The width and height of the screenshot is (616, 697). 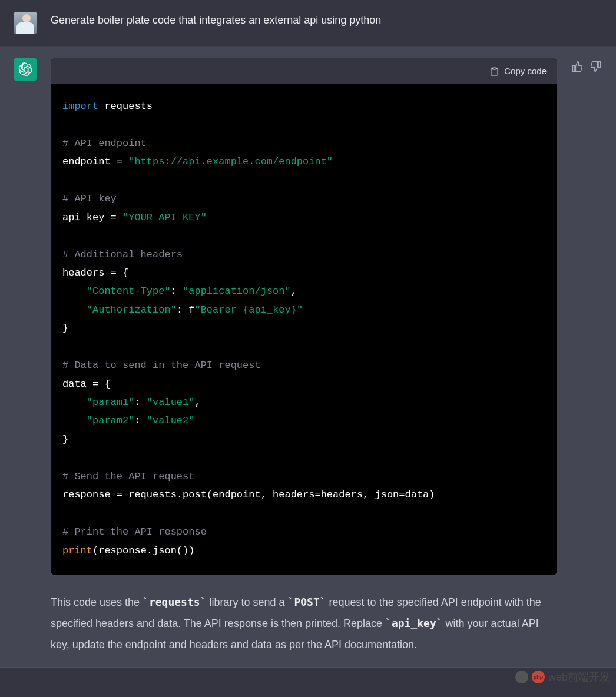 What do you see at coordinates (518, 71) in the screenshot?
I see `copy-code-button: Copy code` at bounding box center [518, 71].